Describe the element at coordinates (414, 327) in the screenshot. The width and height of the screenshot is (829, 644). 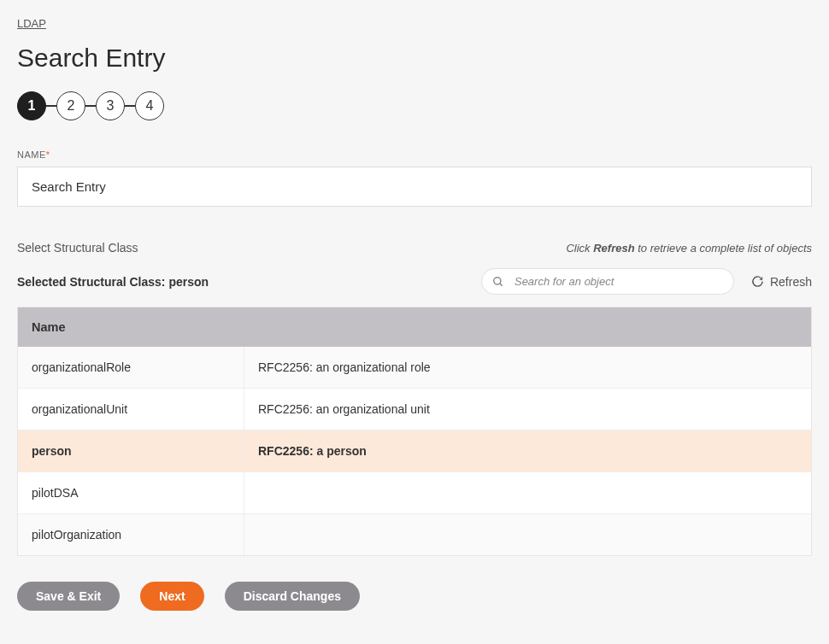
I see `table-header-name: Name` at that location.